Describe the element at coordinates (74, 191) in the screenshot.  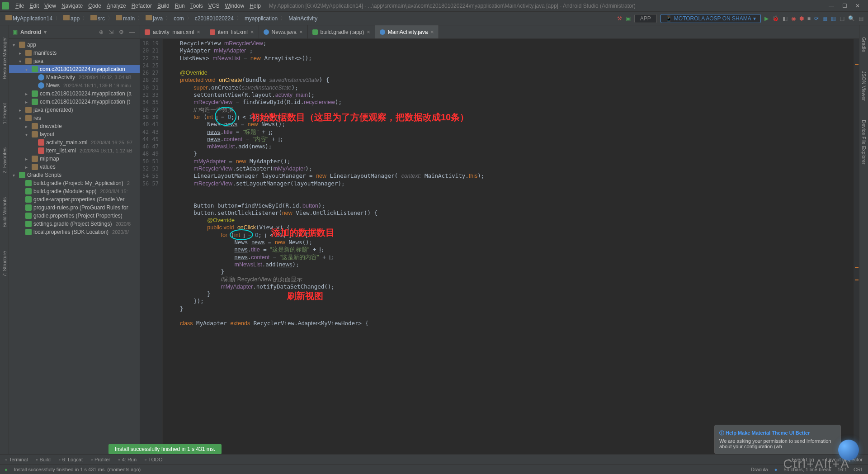
I see `tree-item: build.gradle (Module: app)2020/8/4 15:` at that location.